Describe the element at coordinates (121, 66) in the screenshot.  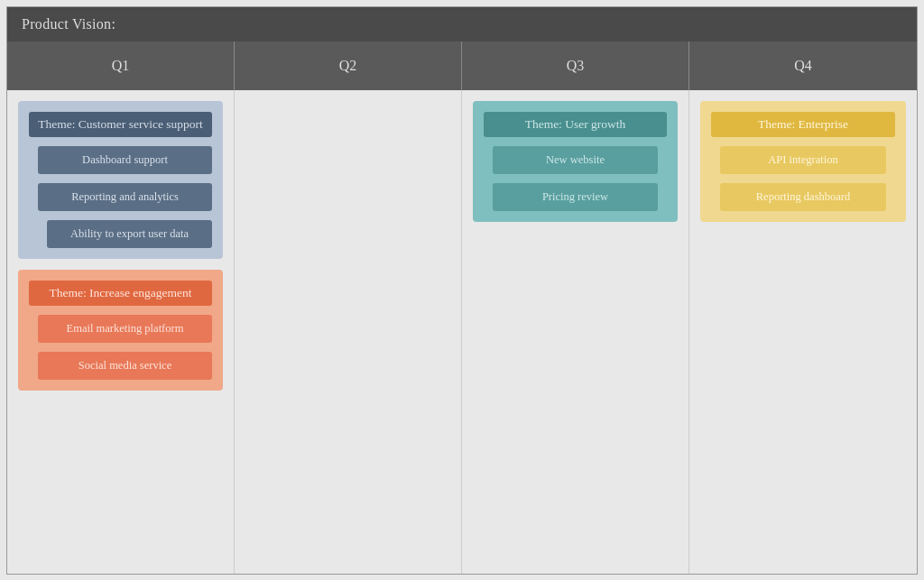
I see `q1-header: Q1` at that location.